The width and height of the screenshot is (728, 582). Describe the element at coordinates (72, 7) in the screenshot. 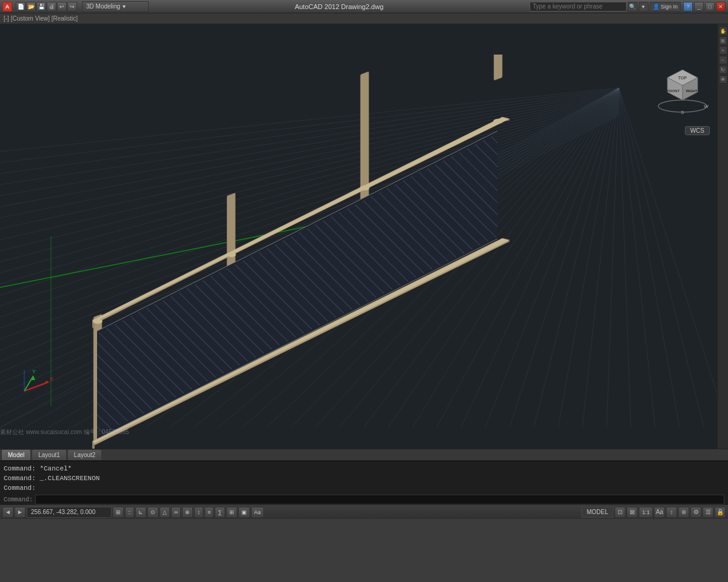

I see `redo-btn: ↪` at that location.